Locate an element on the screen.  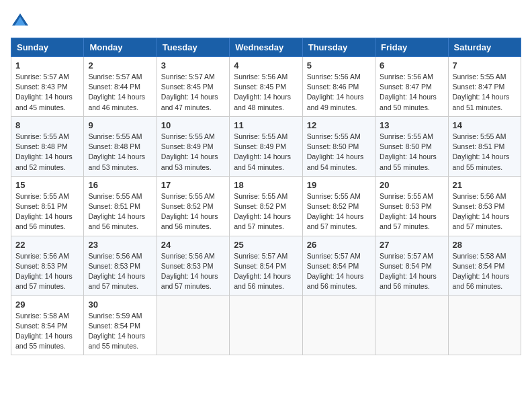
calendar-day-cell: 27 Sunrise: 5:57 AM Sunset: 8:54 PM Dayl… is located at coordinates (412, 266).